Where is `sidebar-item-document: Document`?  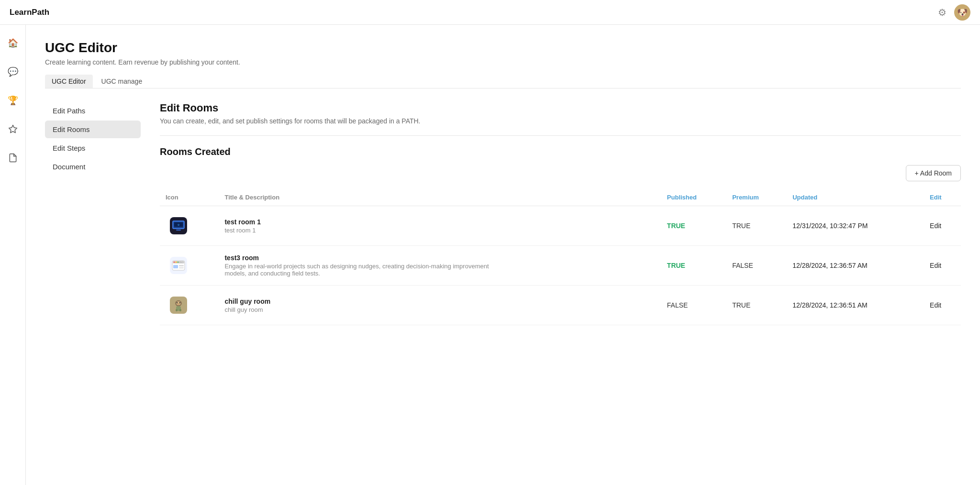
sidebar-item-document: Document is located at coordinates (93, 166).